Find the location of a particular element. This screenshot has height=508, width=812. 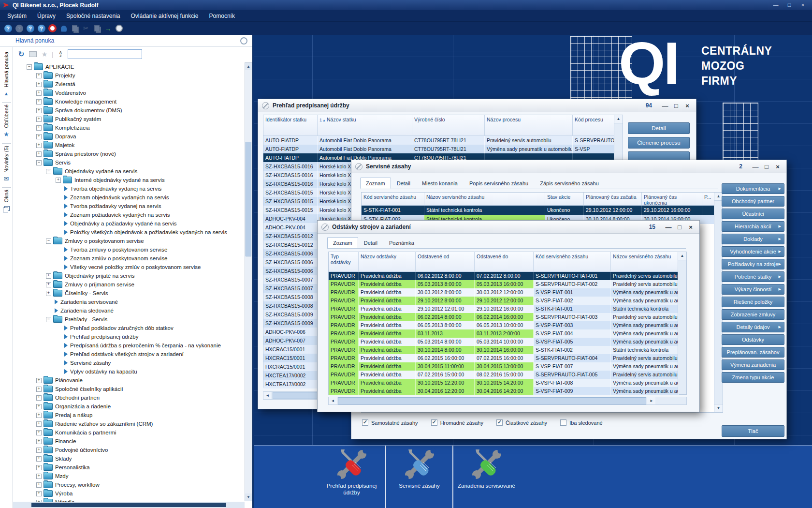

action-button: Dokumentácia is located at coordinates (753, 189).